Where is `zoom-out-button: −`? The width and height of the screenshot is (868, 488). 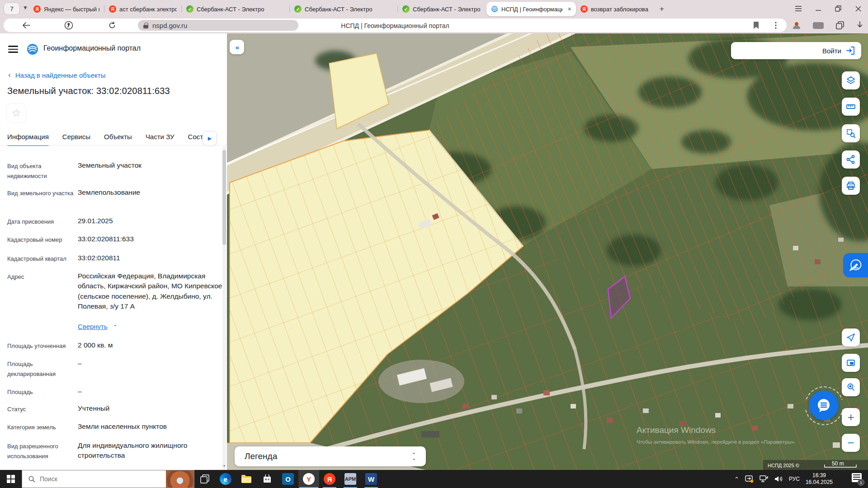 zoom-out-button: − is located at coordinates (851, 443).